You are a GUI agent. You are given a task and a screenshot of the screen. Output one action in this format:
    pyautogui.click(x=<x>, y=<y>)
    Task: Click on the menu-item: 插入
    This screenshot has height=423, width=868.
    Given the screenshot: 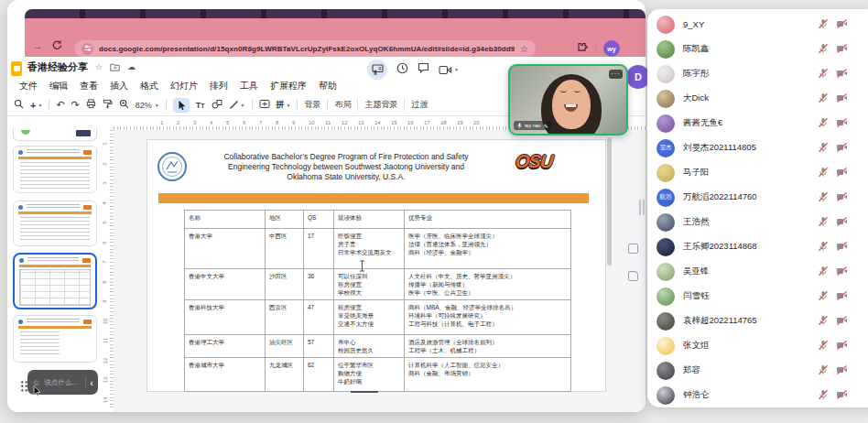 What is the action you would take?
    pyautogui.click(x=119, y=86)
    